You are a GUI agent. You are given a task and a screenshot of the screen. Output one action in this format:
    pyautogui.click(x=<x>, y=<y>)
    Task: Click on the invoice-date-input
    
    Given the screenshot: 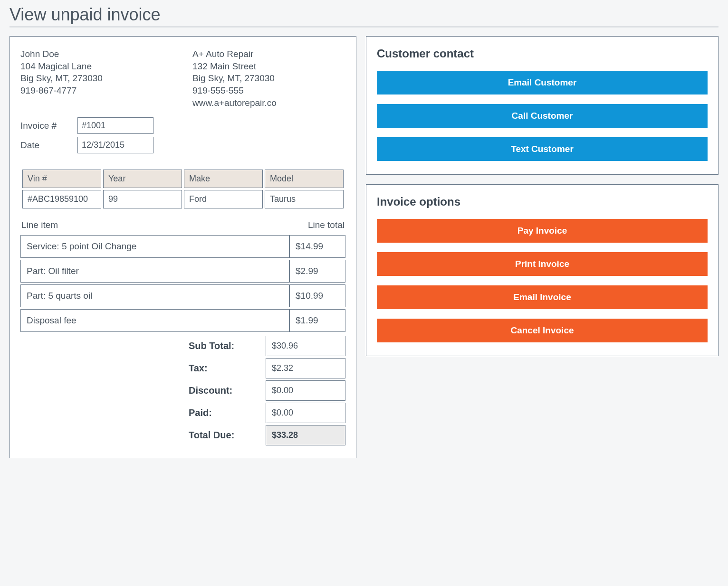 What is the action you would take?
    pyautogui.click(x=115, y=145)
    